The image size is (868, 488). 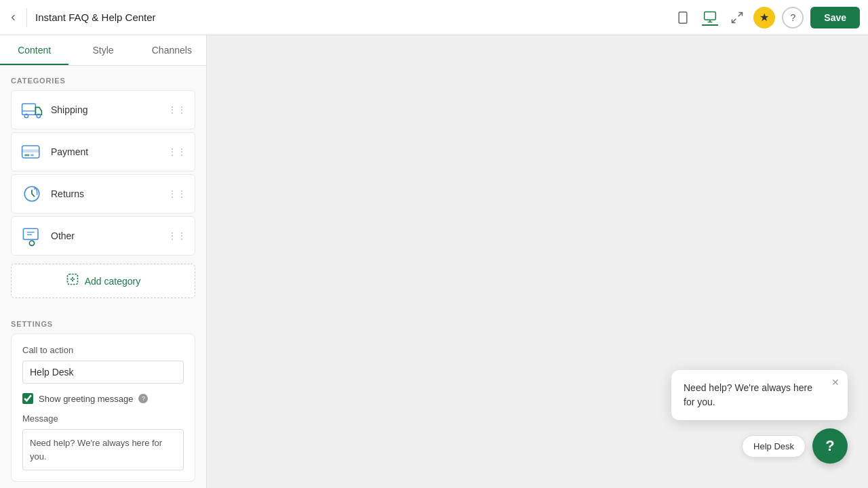 I want to click on cta-field-label: Call to action, so click(x=103, y=350).